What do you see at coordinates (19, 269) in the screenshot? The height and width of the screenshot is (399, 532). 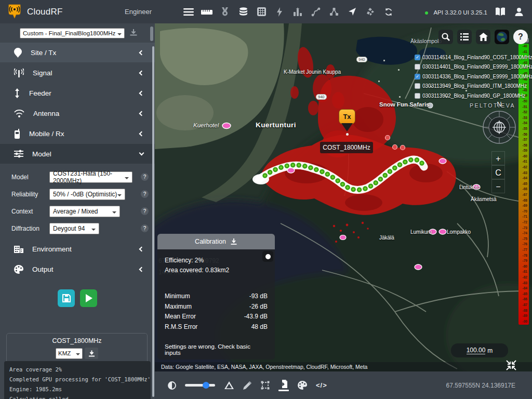 I see `palette-icon` at bounding box center [19, 269].